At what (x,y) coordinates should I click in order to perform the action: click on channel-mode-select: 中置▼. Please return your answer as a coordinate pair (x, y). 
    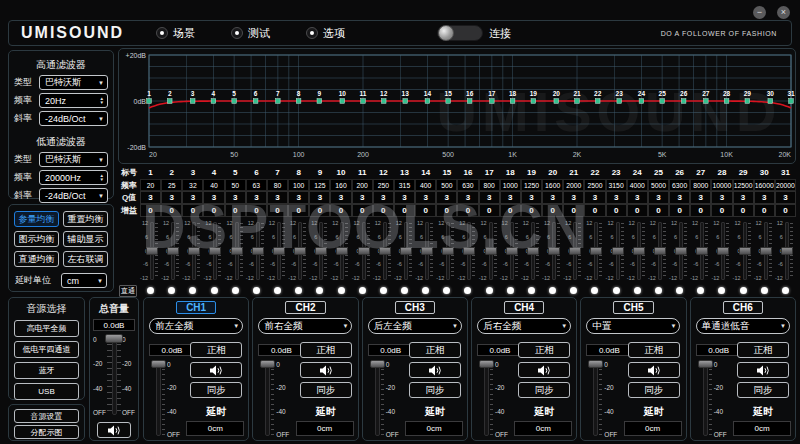
    Looking at the image, I should click on (633, 326).